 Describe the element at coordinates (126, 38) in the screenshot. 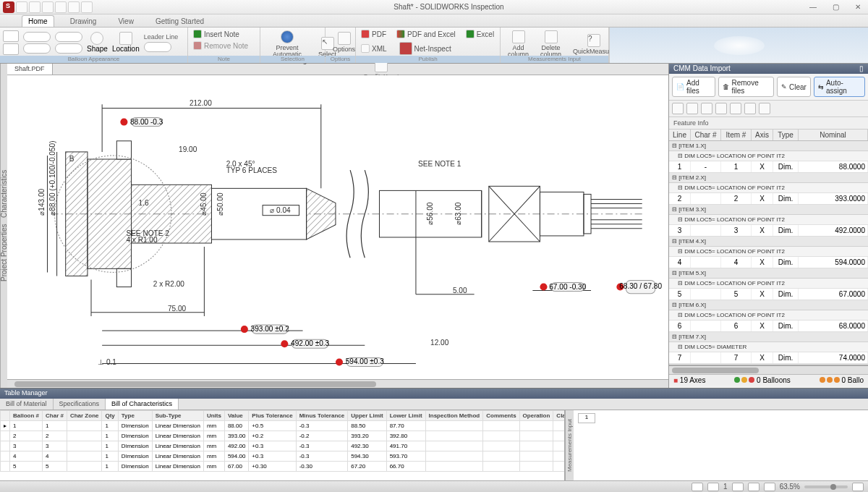

I see `location-icon` at that location.